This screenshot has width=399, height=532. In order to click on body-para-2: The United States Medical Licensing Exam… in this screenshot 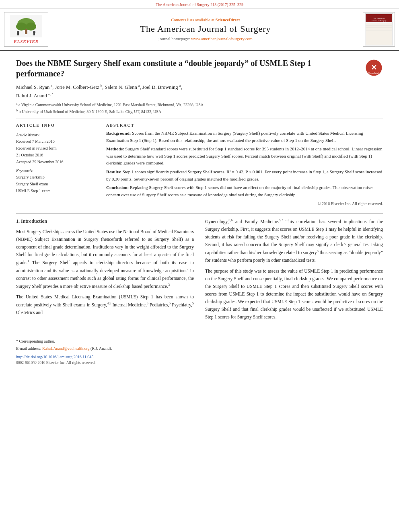, I will do `click(105, 305)`.